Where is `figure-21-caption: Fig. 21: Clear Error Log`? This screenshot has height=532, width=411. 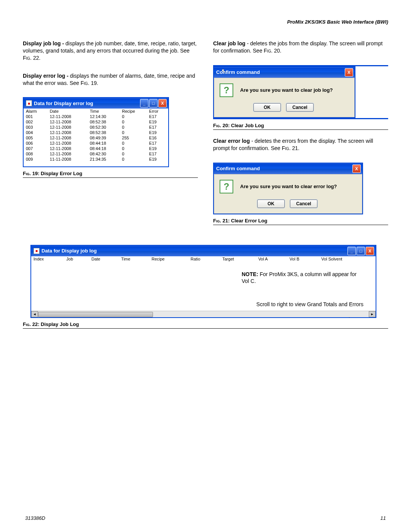
figure-21-caption: Fig. 21: Clear Error Log is located at coordinates (301, 221).